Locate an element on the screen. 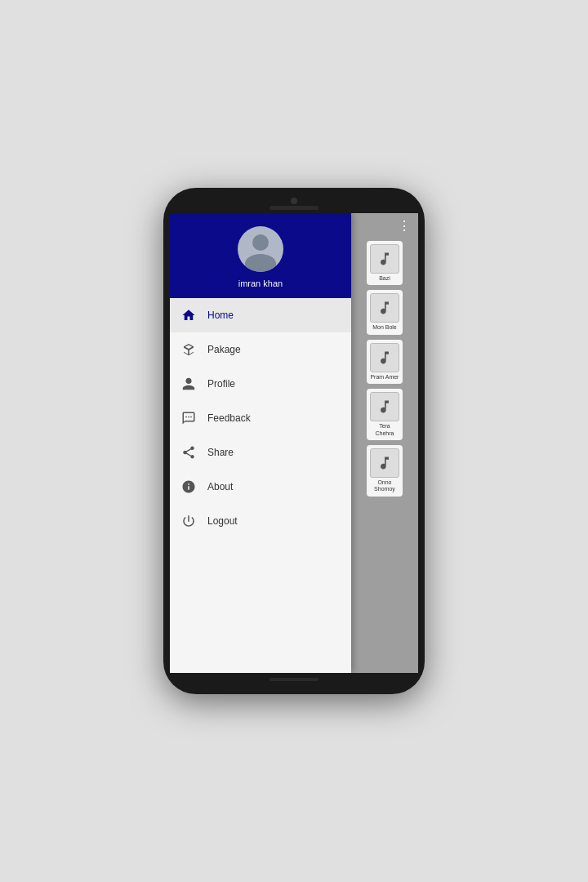 This screenshot has width=588, height=882. nav-menu: Home Pakage is located at coordinates (261, 485).